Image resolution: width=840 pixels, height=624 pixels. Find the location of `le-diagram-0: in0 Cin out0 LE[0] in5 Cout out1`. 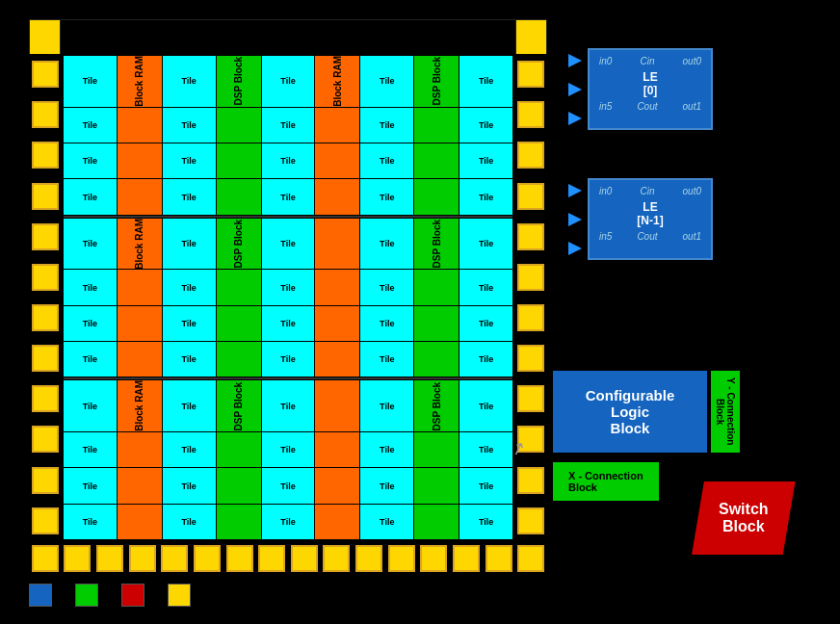

le-diagram-0: in0 Cin out0 LE[0] in5 Cout out1 is located at coordinates (641, 89).